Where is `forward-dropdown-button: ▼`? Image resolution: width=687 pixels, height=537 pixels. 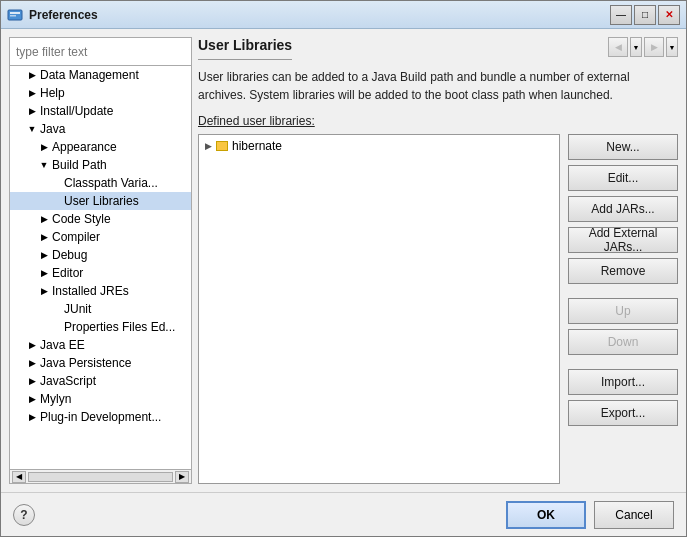
forward-dropdown-button: ▼ is located at coordinates (672, 47).